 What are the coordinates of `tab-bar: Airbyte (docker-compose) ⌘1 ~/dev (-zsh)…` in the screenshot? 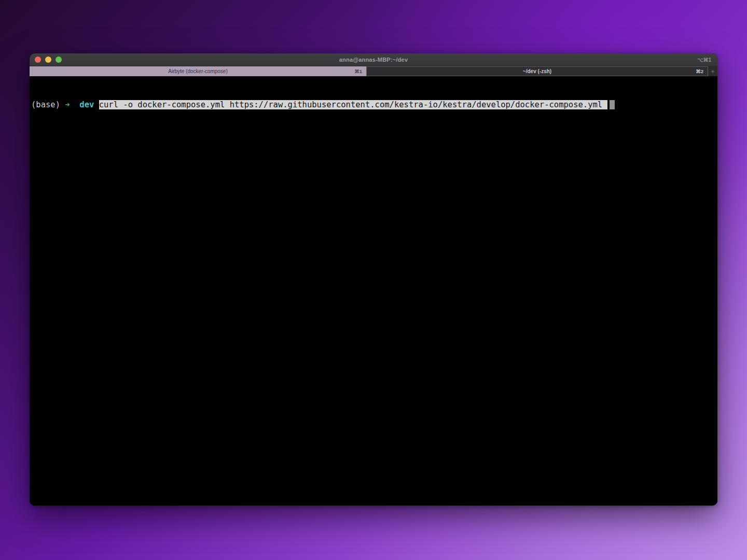 It's located at (374, 72).